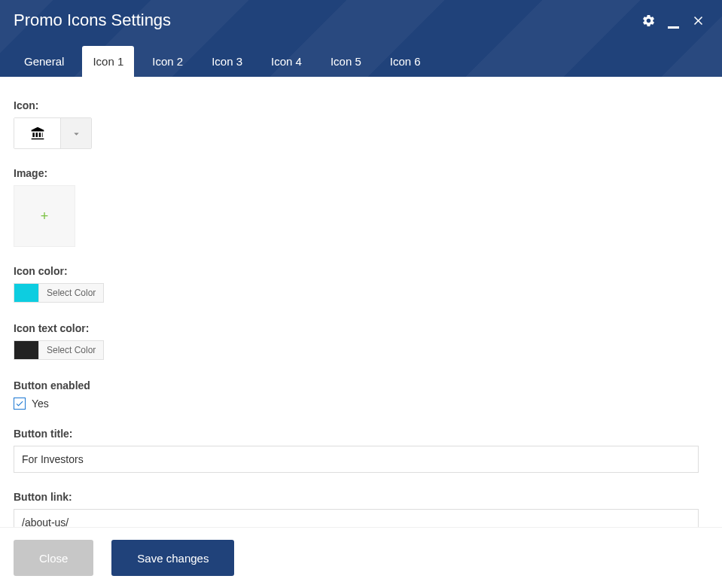 This screenshot has height=588, width=722. What do you see at coordinates (361, 105) in the screenshot?
I see `icon-label: Icon:` at bounding box center [361, 105].